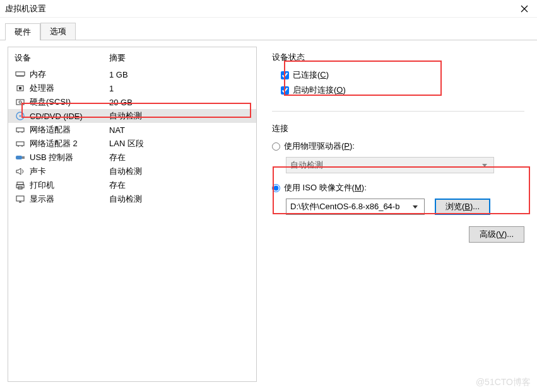  I want to click on close-button, so click(524, 9).